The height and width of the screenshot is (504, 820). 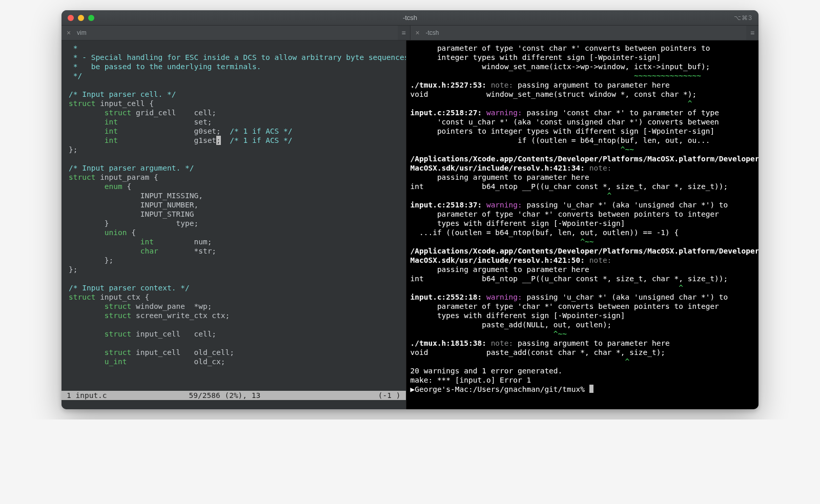 I want to click on vim-commandline, so click(x=234, y=405).